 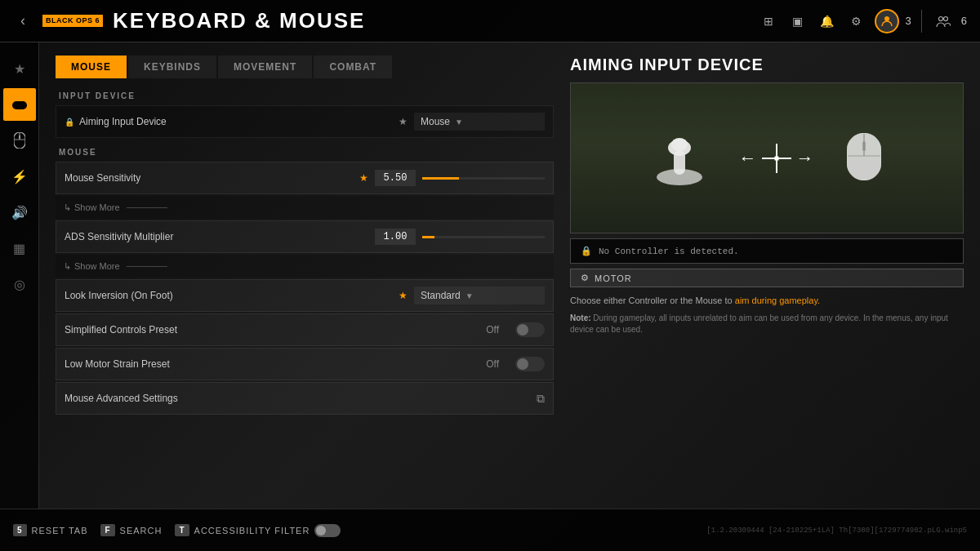 I want to click on row-label-look-inversion: Look Inversion (On Foot), so click(x=232, y=295).